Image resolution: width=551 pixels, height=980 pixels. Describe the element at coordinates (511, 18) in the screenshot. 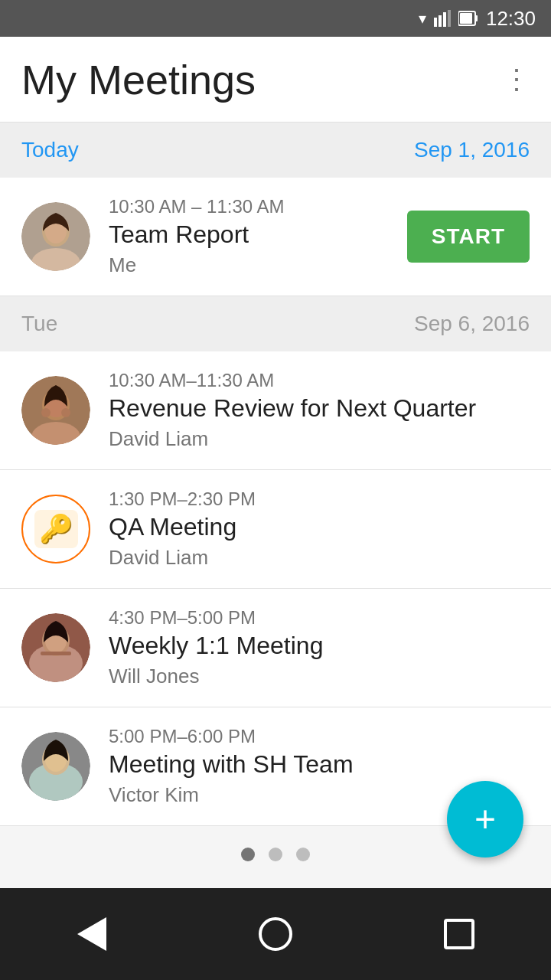

I see `status-time: 12:30` at that location.